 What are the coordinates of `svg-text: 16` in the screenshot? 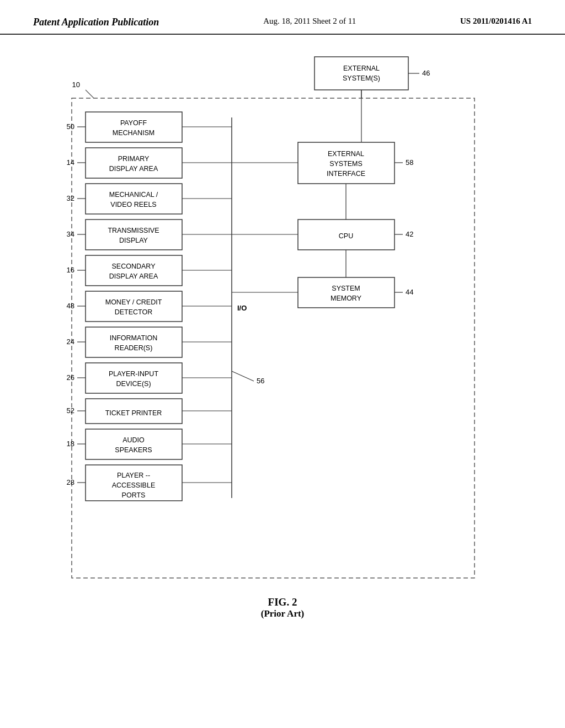 It's located at (71, 270).